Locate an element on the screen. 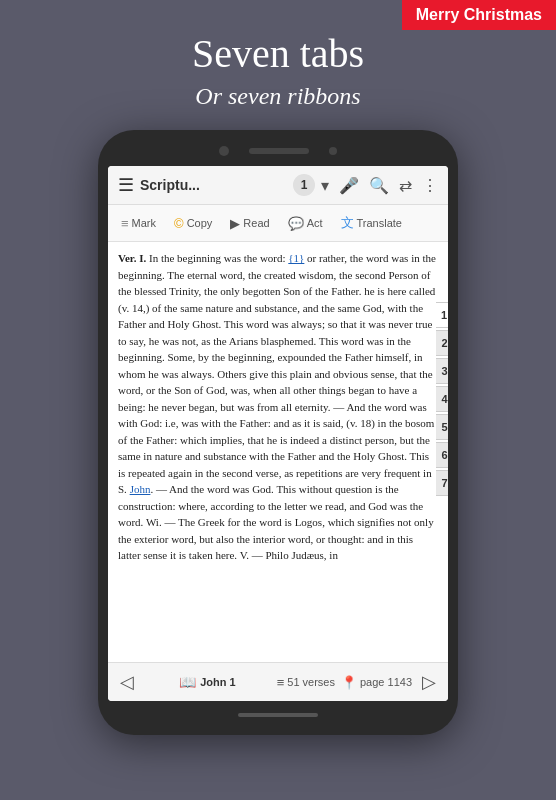  phone-top-bar is located at coordinates (278, 151).